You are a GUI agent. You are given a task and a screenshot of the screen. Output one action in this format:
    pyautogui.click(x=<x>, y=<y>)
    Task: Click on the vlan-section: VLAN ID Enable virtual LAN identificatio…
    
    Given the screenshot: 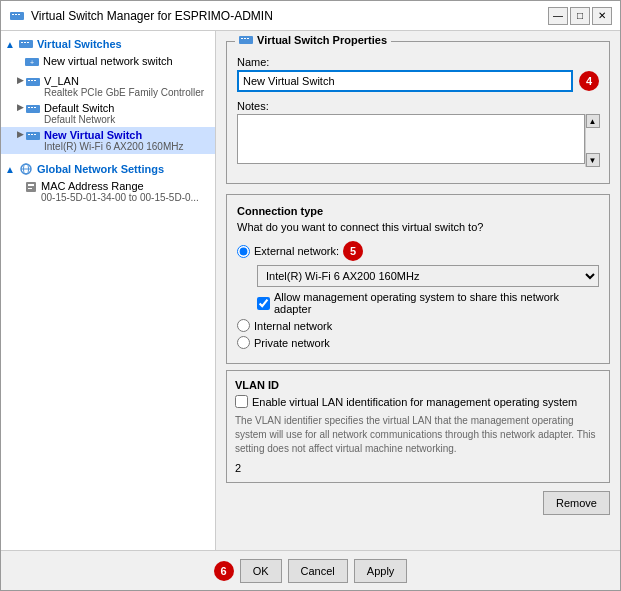 What is the action you would take?
    pyautogui.click(x=418, y=426)
    